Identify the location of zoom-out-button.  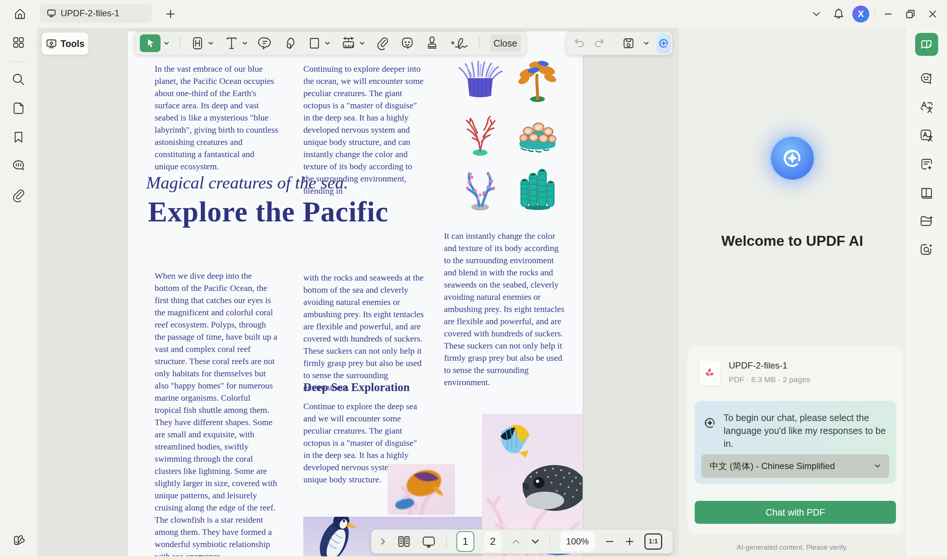
(609, 542).